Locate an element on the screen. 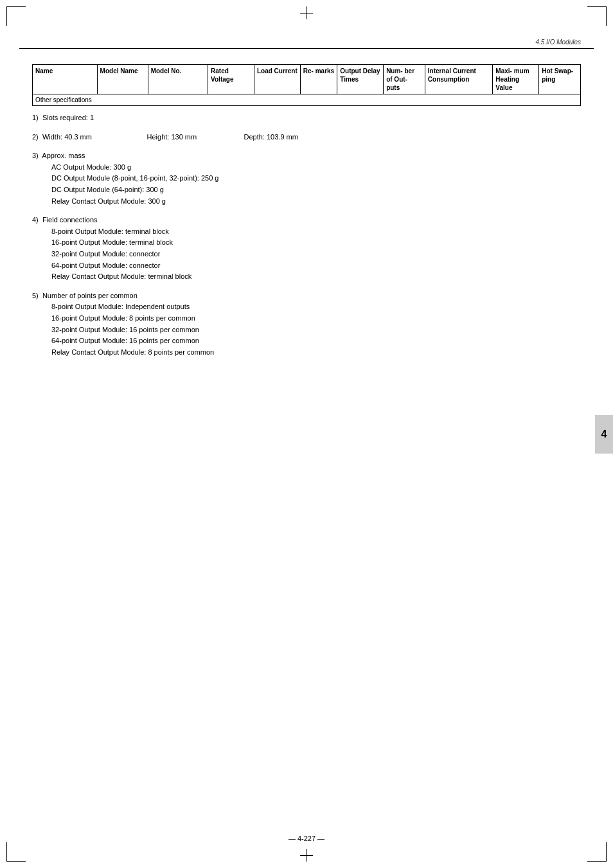  note-5: 5) Number of points per common 8-point O… is located at coordinates (306, 324).